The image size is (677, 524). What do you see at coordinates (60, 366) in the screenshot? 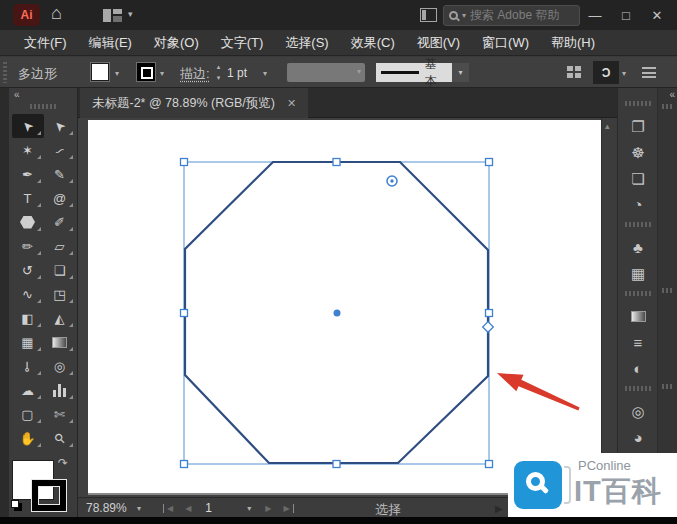
I see `blend-tool: ◎` at bounding box center [60, 366].